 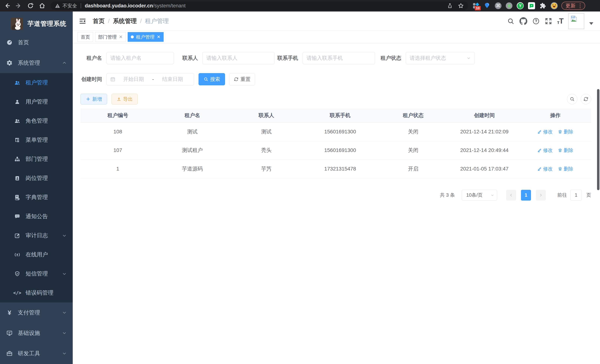 I want to click on sidebar-item-payment: ¥ 支付管理, so click(x=37, y=313).